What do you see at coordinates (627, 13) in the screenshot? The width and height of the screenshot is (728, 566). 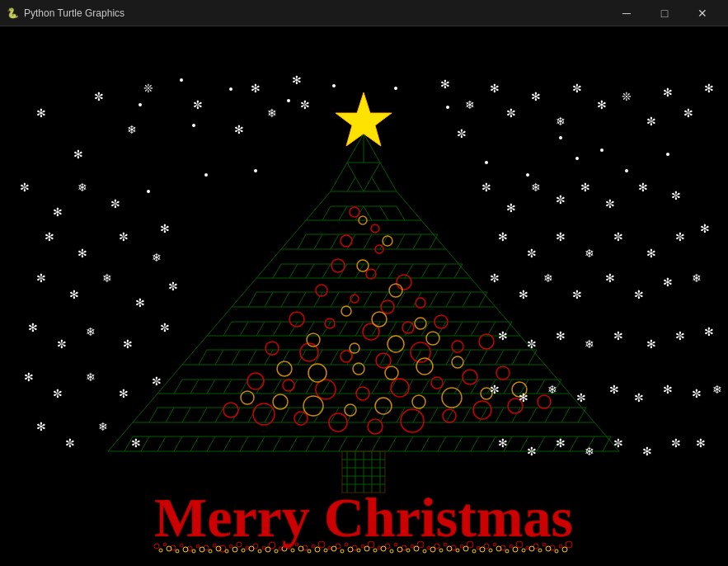 I see `minimize-button: ─` at bounding box center [627, 13].